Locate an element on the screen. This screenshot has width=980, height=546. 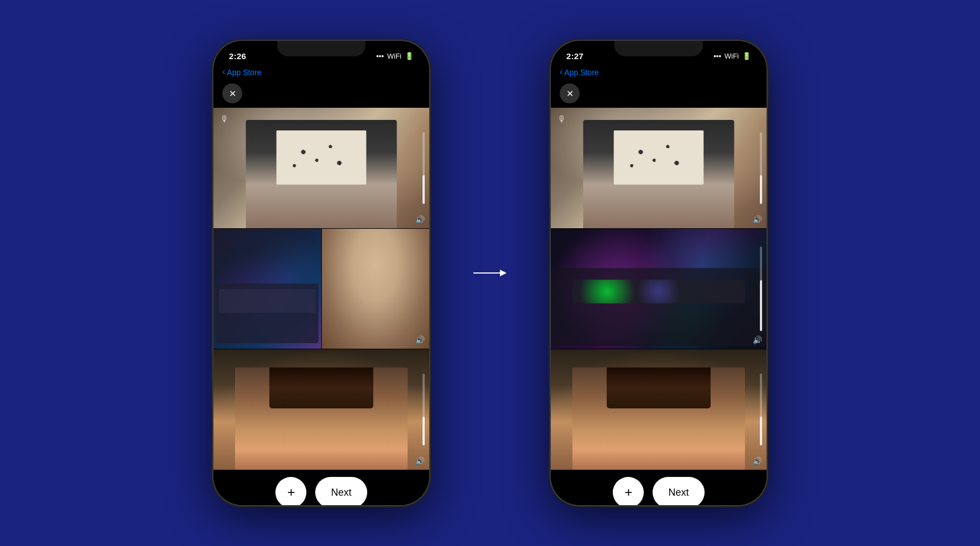
next-button-2: Next is located at coordinates (678, 491).